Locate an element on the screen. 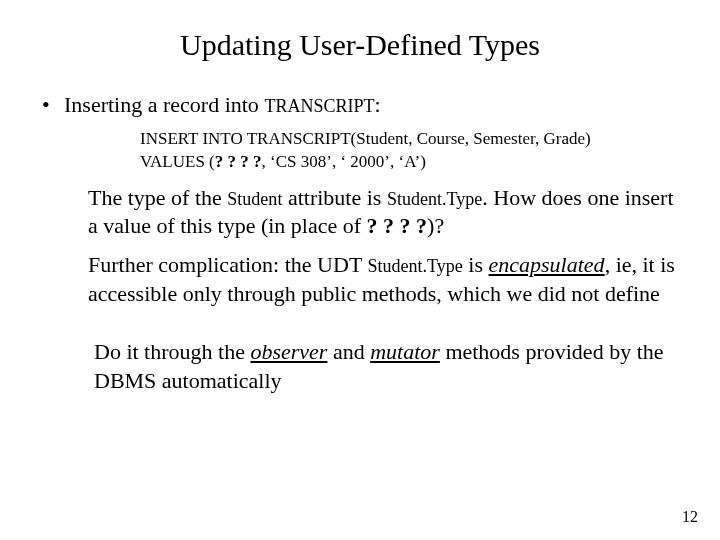 This screenshot has height=540, width=720. code-line-2: VALUES (? ? ? ?, ‘CS 308’, ‘ 2000’, ‘A’) is located at coordinates (410, 162).